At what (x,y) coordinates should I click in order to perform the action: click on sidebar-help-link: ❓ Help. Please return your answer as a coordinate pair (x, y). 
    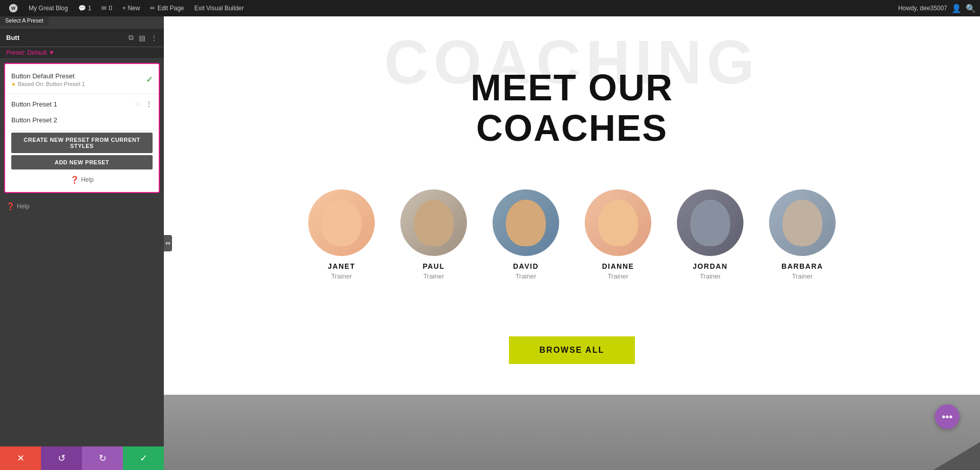
    Looking at the image, I should click on (82, 206).